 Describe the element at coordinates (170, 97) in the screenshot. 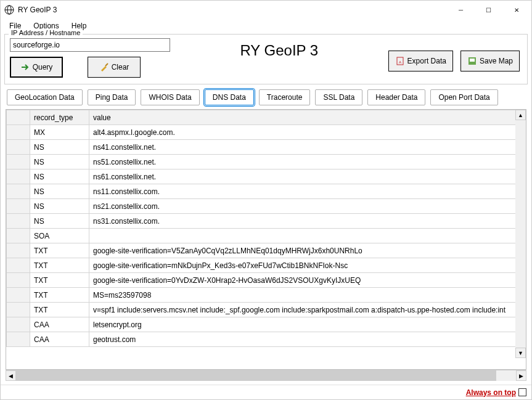

I see `tab-whois: WHOIS Data` at that location.